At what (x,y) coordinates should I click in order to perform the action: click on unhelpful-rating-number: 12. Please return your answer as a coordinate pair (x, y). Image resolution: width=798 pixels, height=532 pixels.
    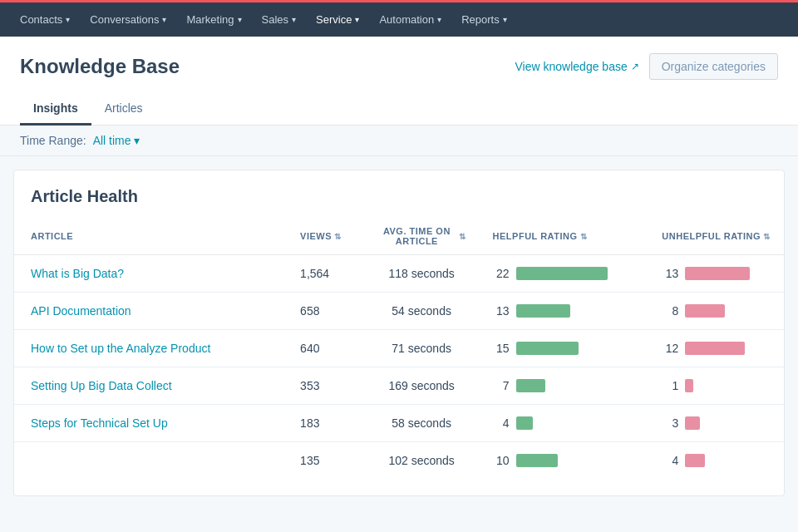
    Looking at the image, I should click on (670, 348).